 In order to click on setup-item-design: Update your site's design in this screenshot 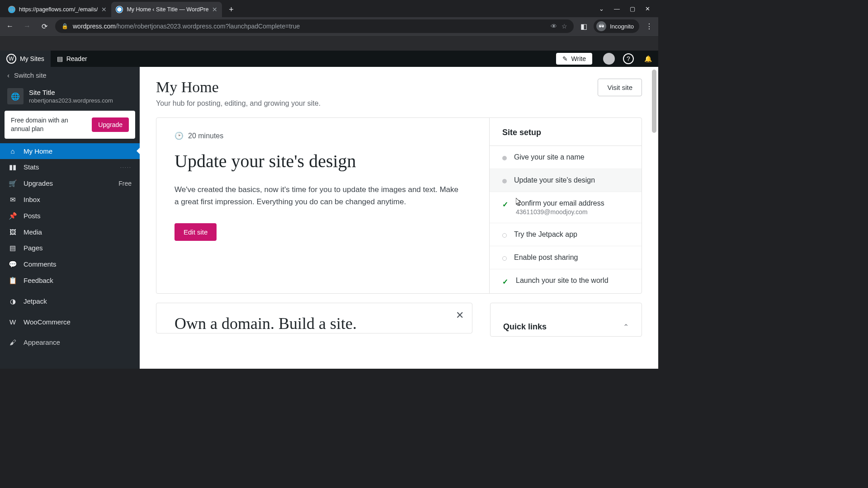, I will do `click(566, 181)`.